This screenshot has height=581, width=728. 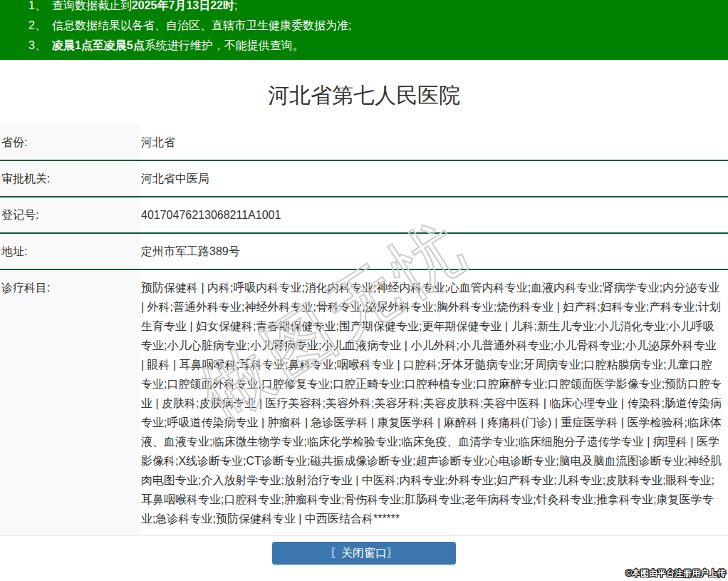 What do you see at coordinates (675, 573) in the screenshot?
I see `attribution-text: ©本图由平台注册用户上传` at bounding box center [675, 573].